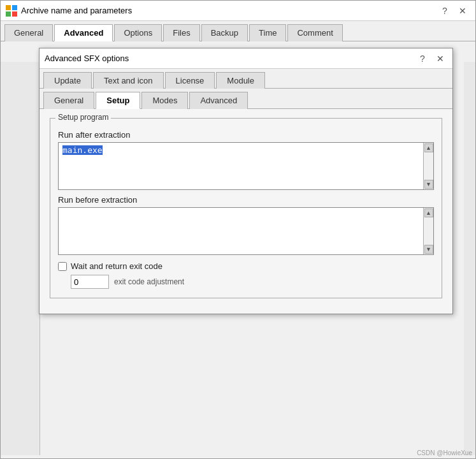  I want to click on outer-titlebar: Archive name and parameters ? ✕, so click(238, 11).